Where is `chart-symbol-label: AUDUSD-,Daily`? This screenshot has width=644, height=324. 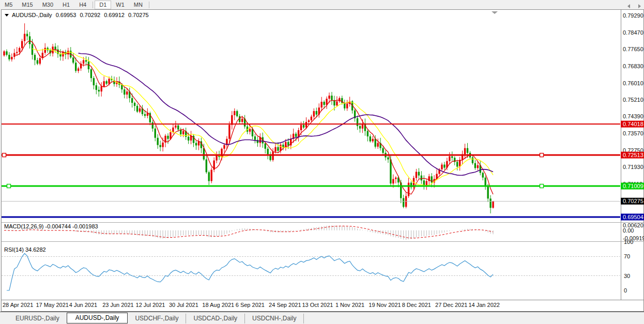
chart-symbol-label: AUDUSD-,Daily is located at coordinates (32, 15).